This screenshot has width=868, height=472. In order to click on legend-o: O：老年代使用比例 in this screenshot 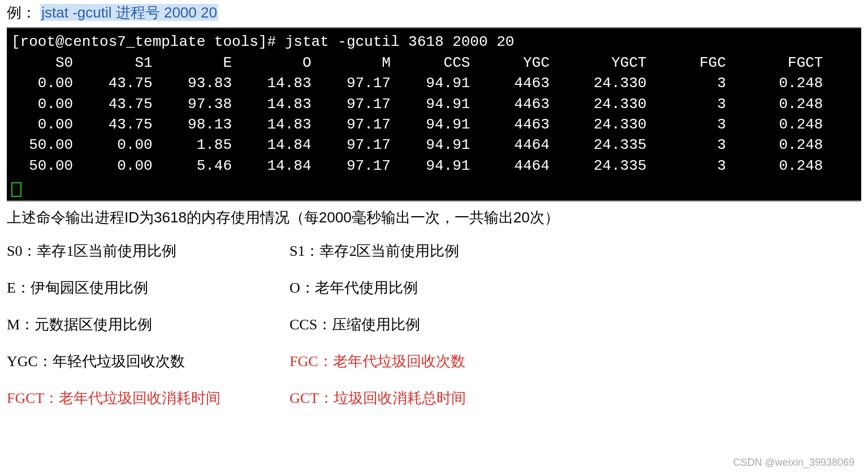, I will do `click(576, 288)`.